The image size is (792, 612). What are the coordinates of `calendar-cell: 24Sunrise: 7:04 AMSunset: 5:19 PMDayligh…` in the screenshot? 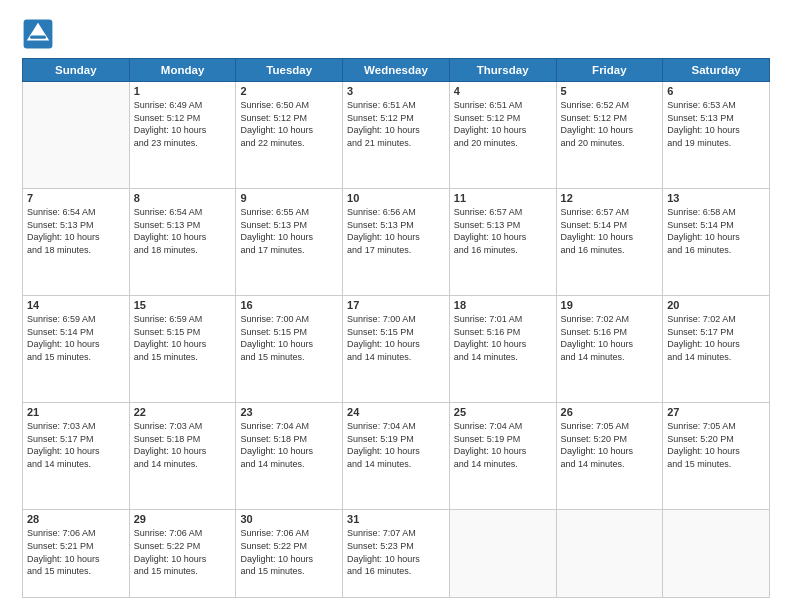 It's located at (396, 456).